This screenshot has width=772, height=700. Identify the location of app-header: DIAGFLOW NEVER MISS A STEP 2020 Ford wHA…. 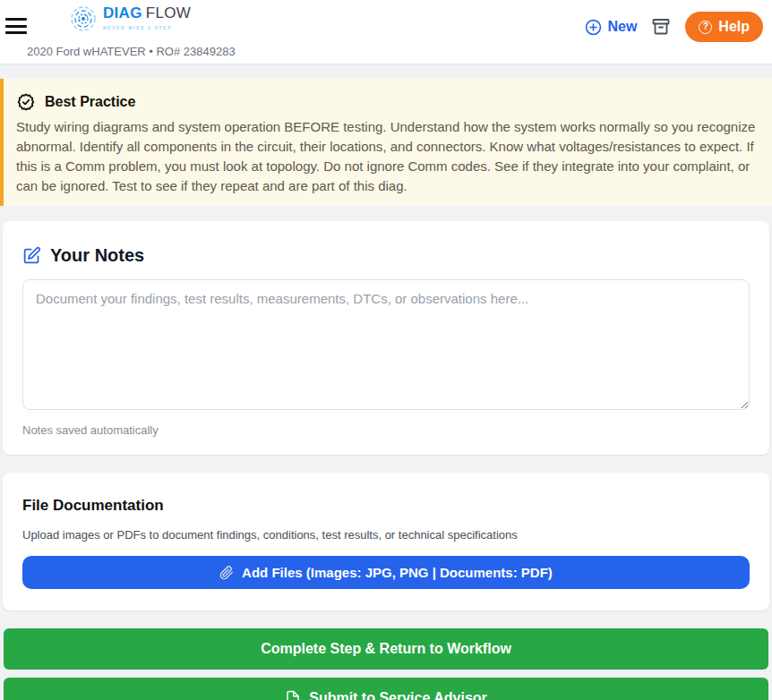
(386, 32).